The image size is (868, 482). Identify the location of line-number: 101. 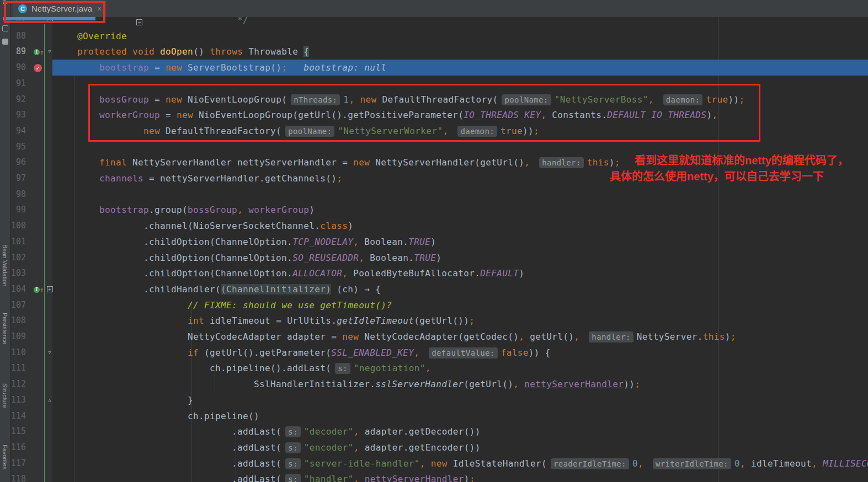
(18, 242).